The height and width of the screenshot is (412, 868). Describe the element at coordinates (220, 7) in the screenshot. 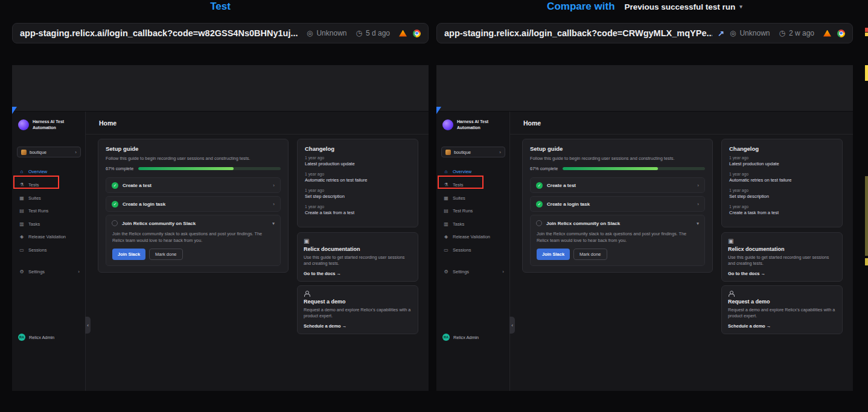

I see `left-panel-title: Test` at that location.